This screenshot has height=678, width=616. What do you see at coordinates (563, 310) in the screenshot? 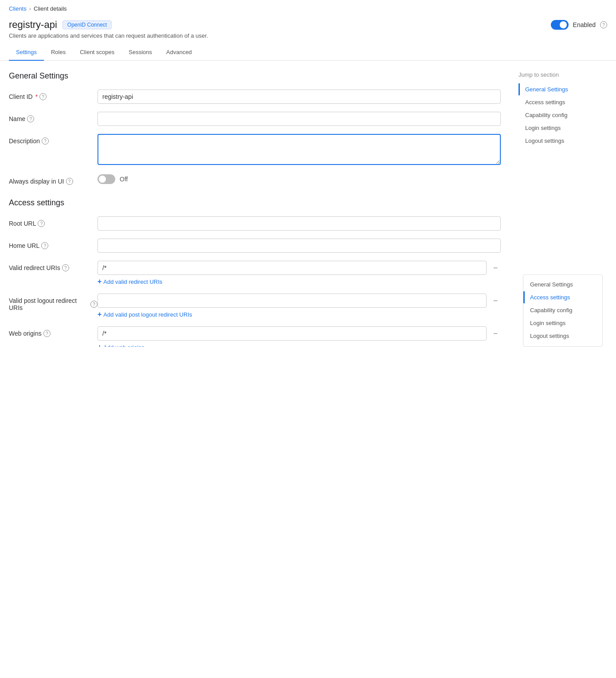
I see `jump-sidebar-scrolled: General Settings Access settings Capabil…` at bounding box center [563, 310].